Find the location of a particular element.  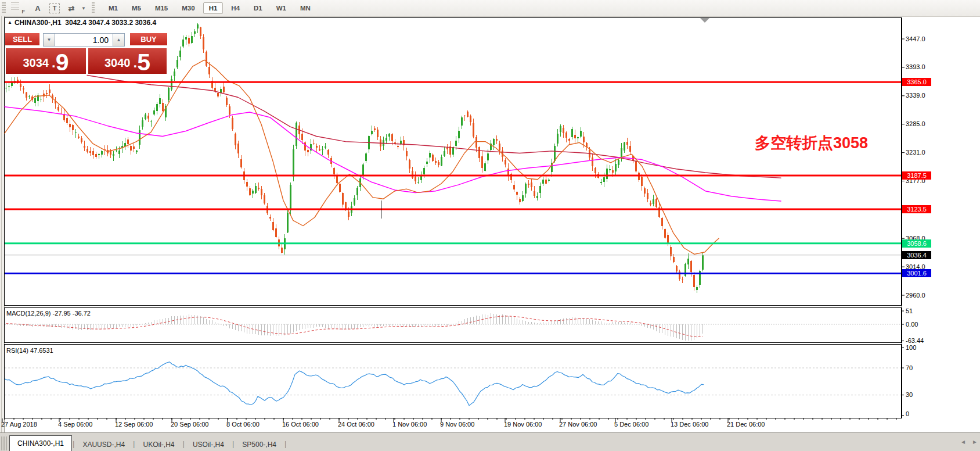

chart-title: ▲CHINA300-,H1 3042.4 3047.4 3033.2 3036.… is located at coordinates (82, 23).